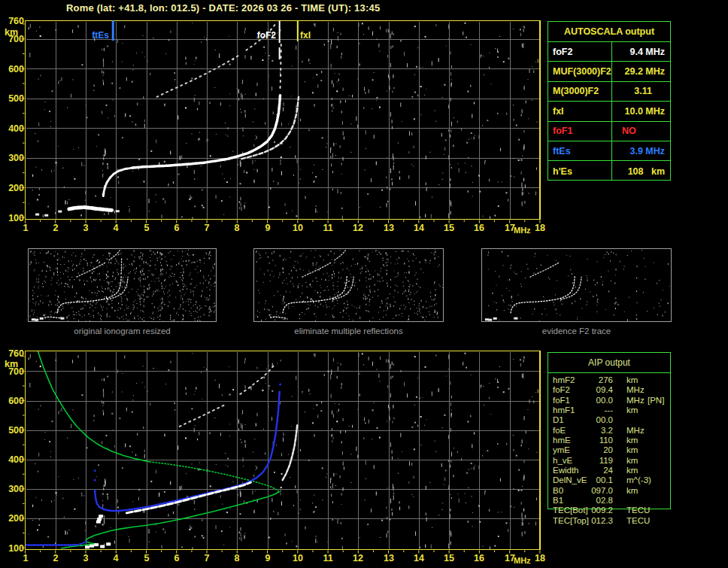 The width and height of the screenshot is (728, 568). What do you see at coordinates (205, 41) in the screenshot?
I see `marker-lines` at bounding box center [205, 41].